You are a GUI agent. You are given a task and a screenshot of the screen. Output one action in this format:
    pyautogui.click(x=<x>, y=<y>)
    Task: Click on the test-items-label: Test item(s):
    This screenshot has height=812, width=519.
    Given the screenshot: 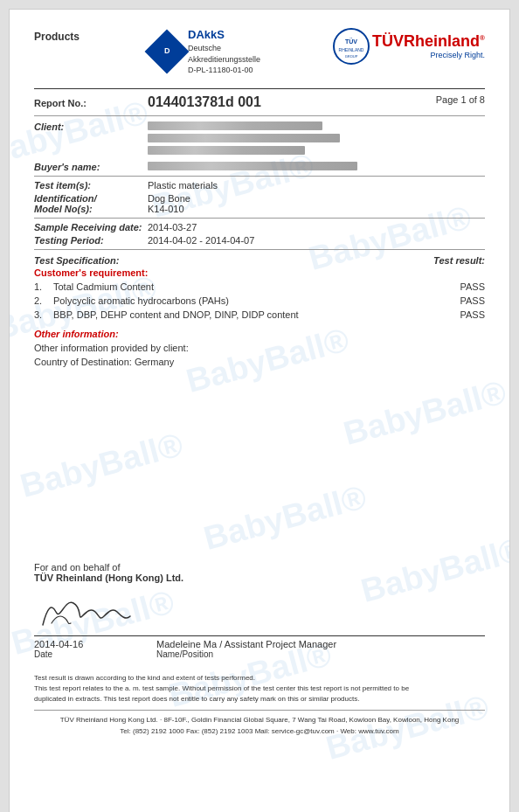 What is the action you would take?
    pyautogui.click(x=91, y=185)
    